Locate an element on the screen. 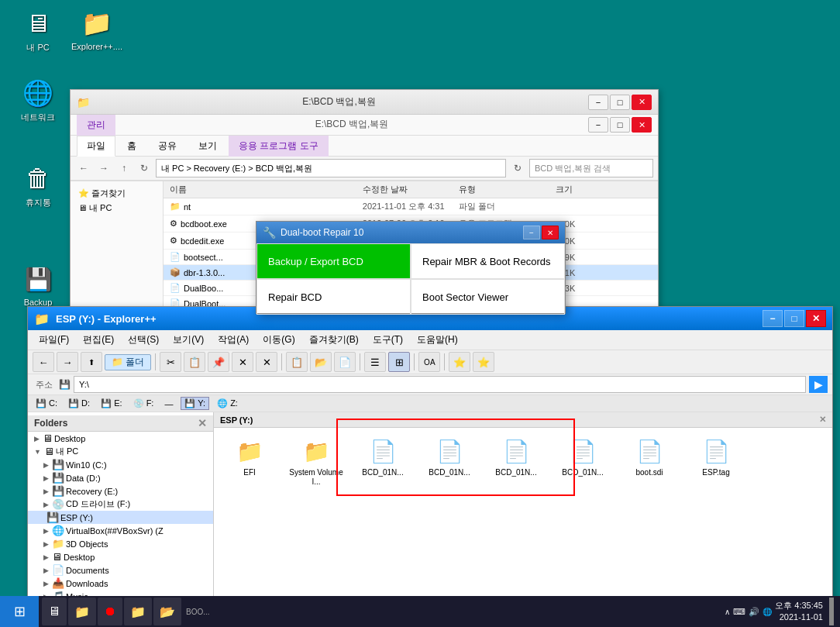 The width and height of the screenshot is (840, 627). files-header-close: ✕ is located at coordinates (823, 420).